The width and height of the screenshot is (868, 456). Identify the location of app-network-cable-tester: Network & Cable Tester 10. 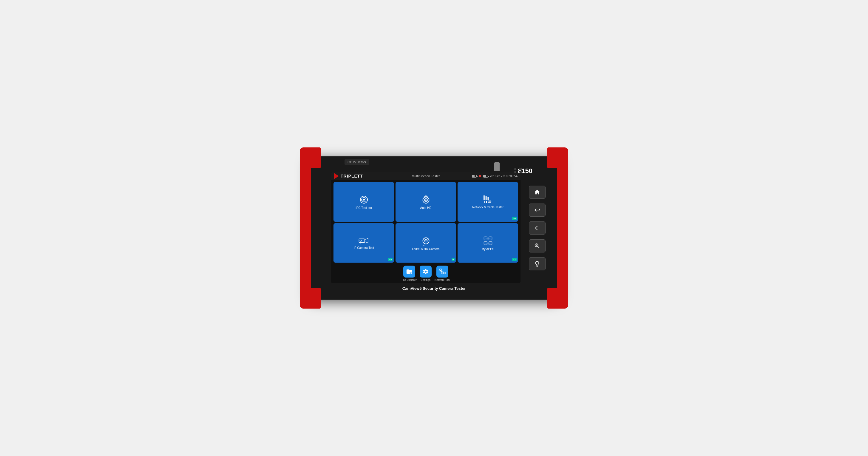
(488, 202).